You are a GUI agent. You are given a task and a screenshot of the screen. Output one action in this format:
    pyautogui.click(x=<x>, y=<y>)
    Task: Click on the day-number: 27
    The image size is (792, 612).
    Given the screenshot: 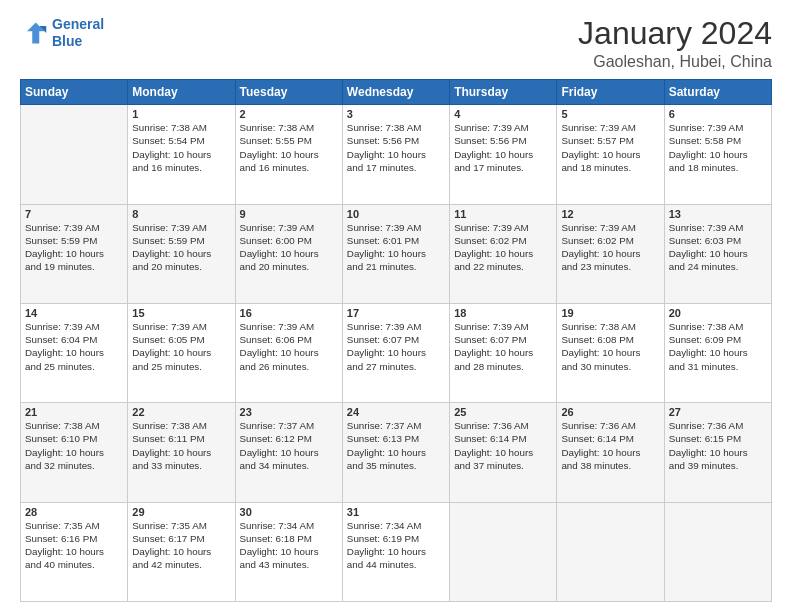 What is the action you would take?
    pyautogui.click(x=718, y=412)
    